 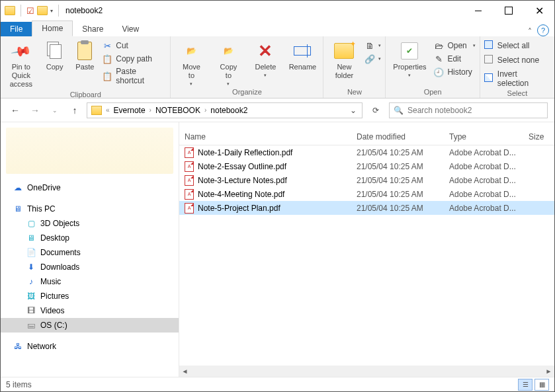 What do you see at coordinates (478, 11) in the screenshot?
I see `minimize-button` at bounding box center [478, 11].